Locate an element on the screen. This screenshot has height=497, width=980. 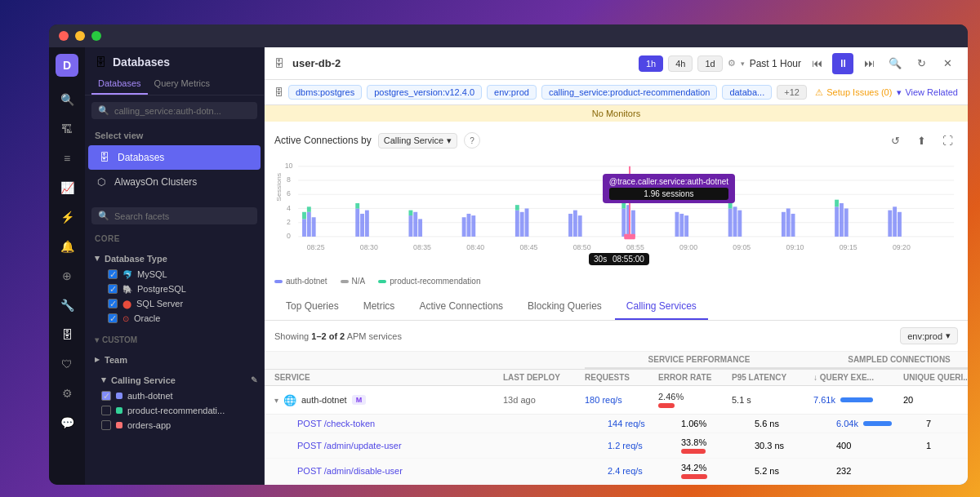
integrations-icon: 🔧 is located at coordinates (67, 305).